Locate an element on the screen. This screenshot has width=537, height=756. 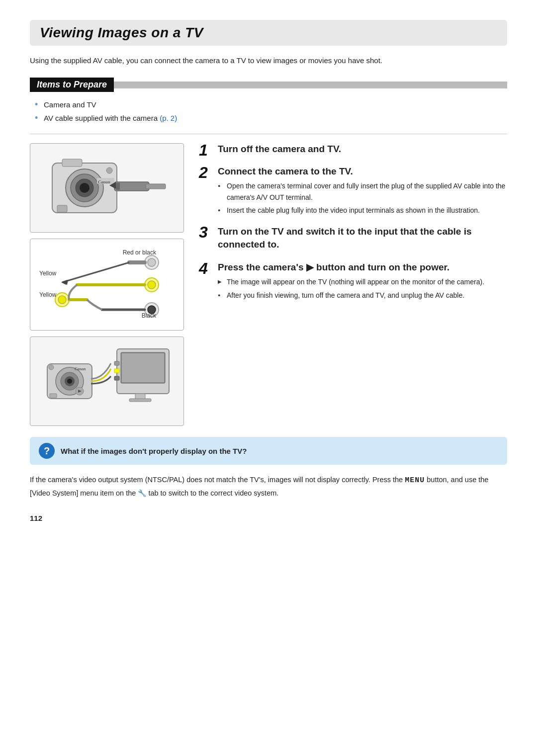
page-title-bar: Viewing Images on a TV is located at coordinates (268, 33).